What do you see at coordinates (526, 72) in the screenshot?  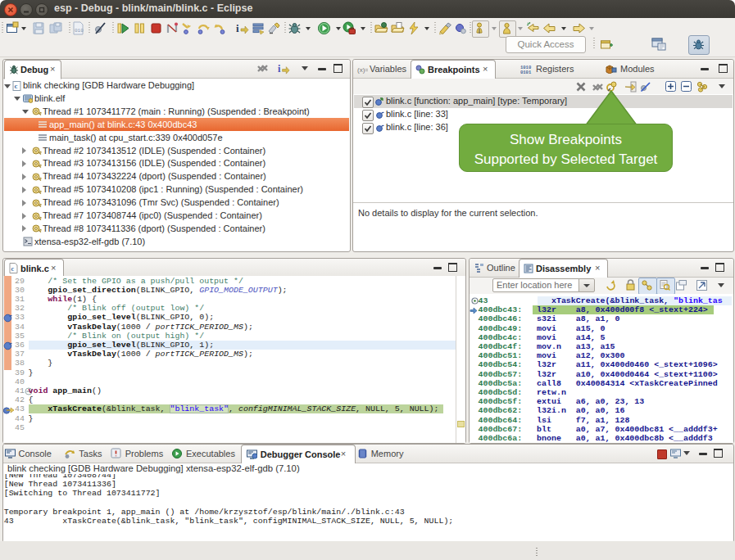 I see `svg-text: 0101` at bounding box center [526, 72].